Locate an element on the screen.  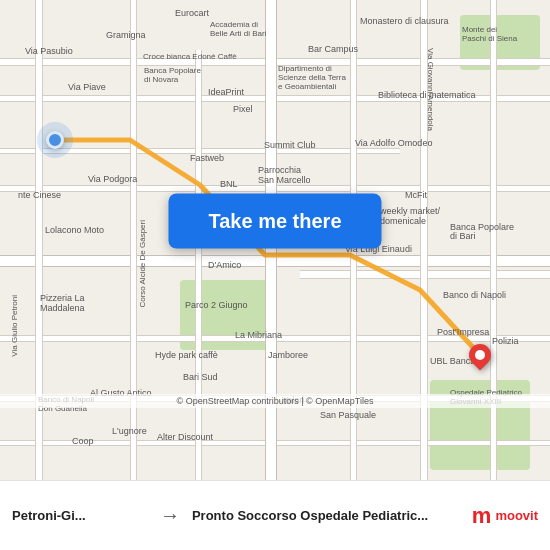
road-giulio-petroni is located at coordinates (39, 240).